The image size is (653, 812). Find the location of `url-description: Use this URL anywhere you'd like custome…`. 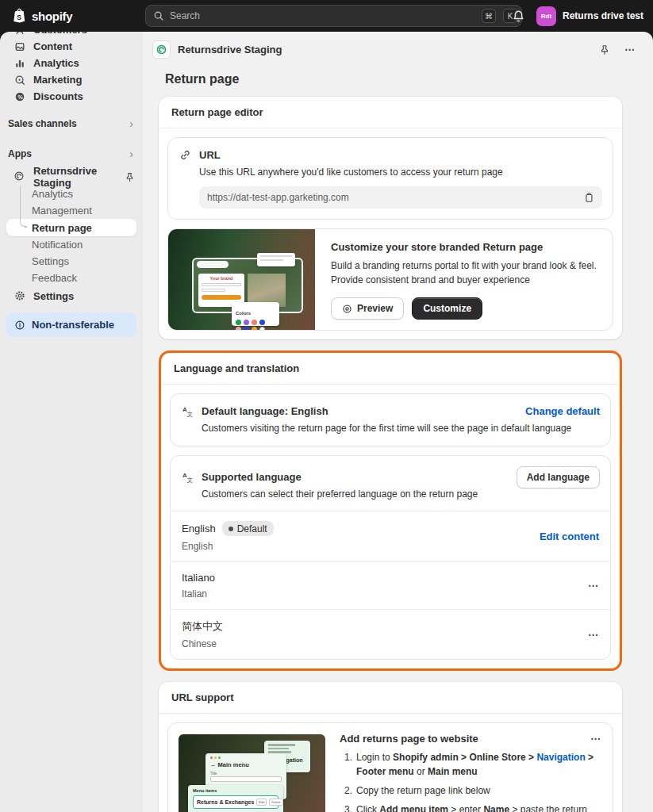

url-description: Use this URL anywhere you'd like custome… is located at coordinates (401, 173).